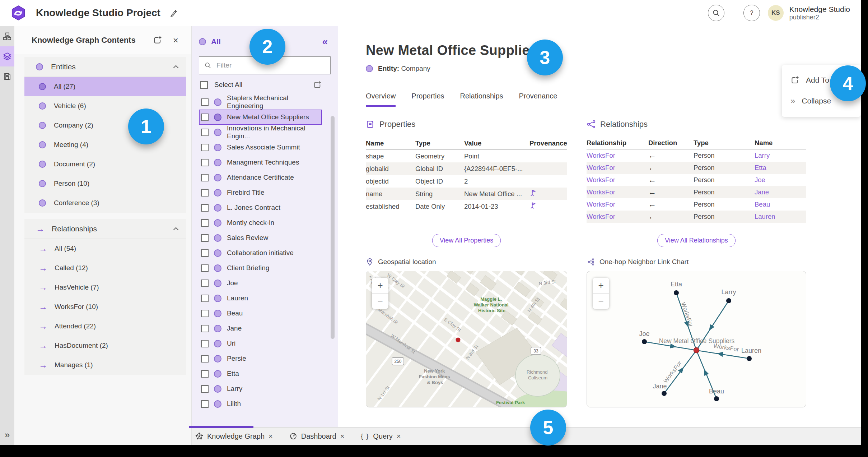 The height and width of the screenshot is (457, 868). Describe the element at coordinates (106, 249) in the screenshot. I see `sidebar-item-rel-all: → All (54)` at that location.